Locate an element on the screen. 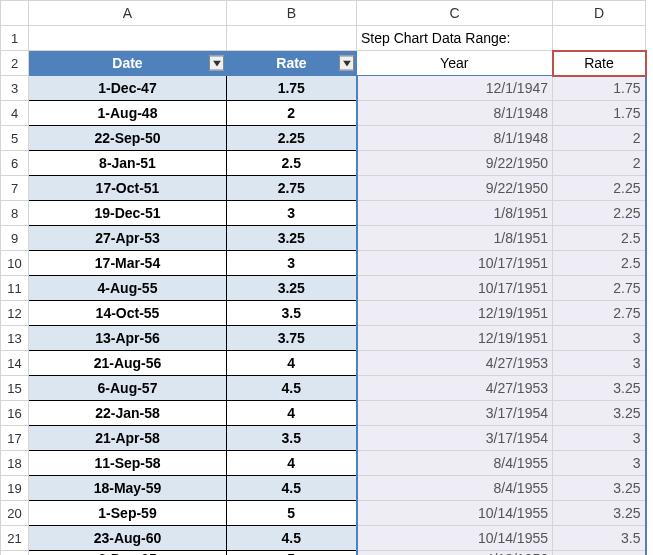 The height and width of the screenshot is (555, 653). cell: 22-Jan-58 is located at coordinates (128, 414).